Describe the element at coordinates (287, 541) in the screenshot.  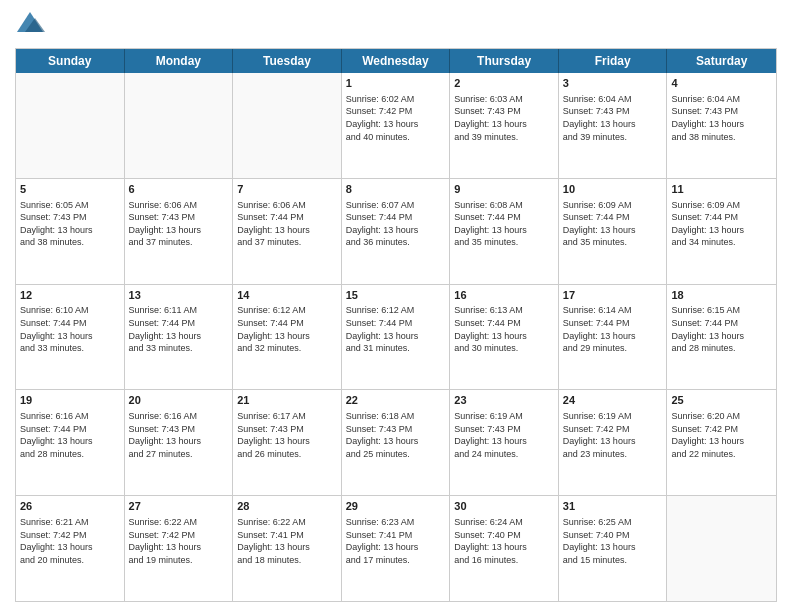
I see `cell-info: Sunrise: 6:22 AM Sunset: 7:41 PM Dayligh…` at that location.